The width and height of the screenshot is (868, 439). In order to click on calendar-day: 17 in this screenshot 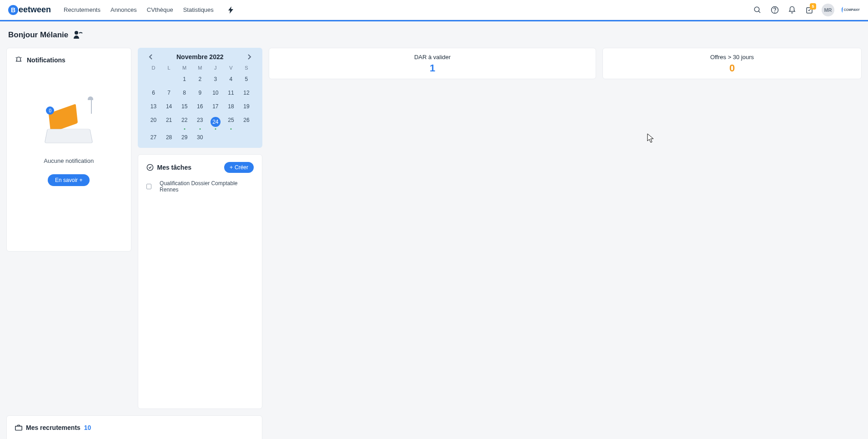, I will do `click(216, 106)`.